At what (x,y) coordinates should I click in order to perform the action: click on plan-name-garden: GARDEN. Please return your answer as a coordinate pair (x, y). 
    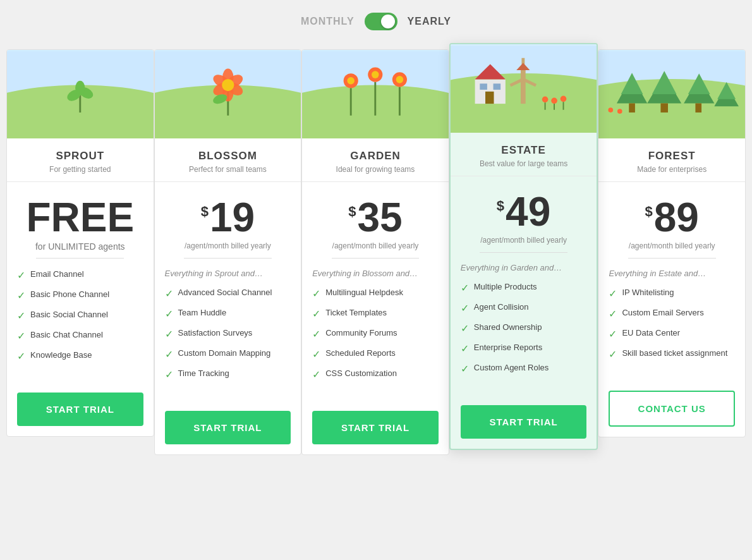
    Looking at the image, I should click on (375, 156).